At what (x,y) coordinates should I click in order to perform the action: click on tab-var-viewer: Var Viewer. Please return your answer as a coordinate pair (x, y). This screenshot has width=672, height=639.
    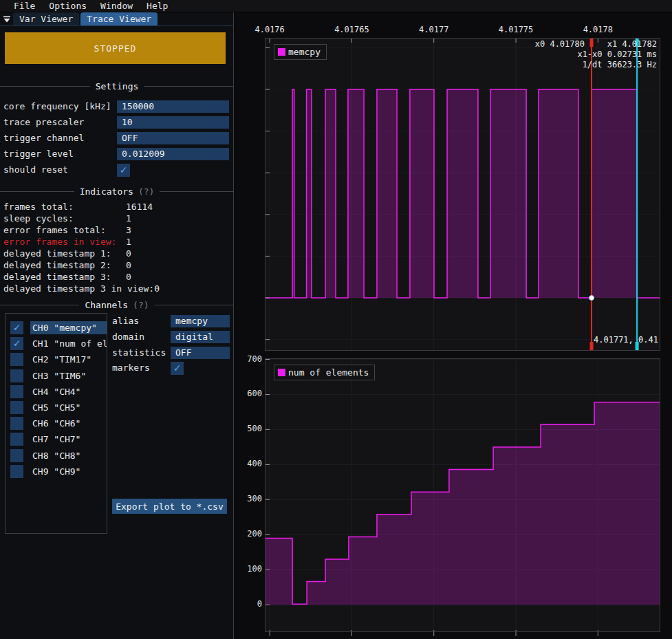
    Looking at the image, I should click on (46, 19).